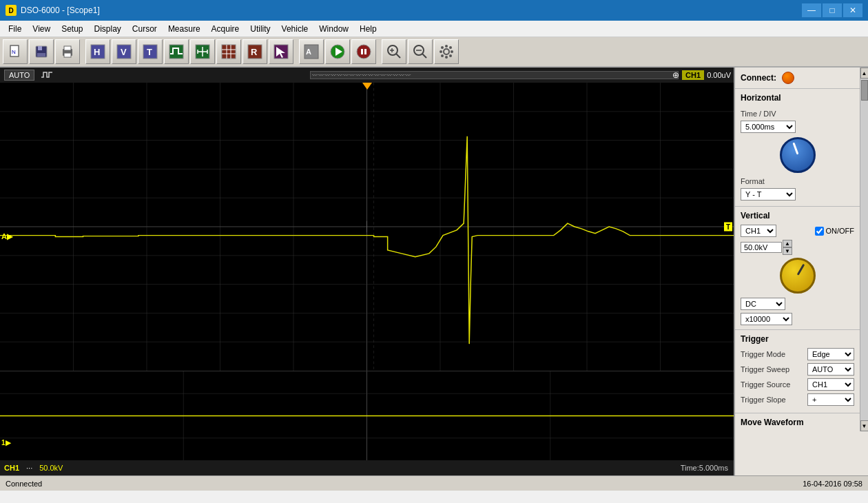 Image resolution: width=868 pixels, height=503 pixels. I want to click on window-controls: — □ ✕, so click(832, 10).